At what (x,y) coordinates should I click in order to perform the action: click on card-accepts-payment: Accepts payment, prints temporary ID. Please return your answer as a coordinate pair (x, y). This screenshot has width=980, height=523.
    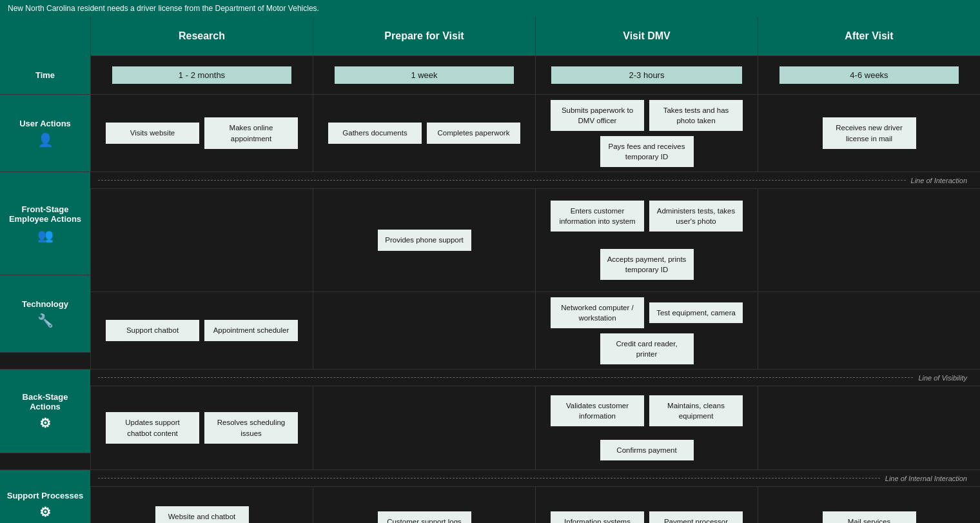
    Looking at the image, I should click on (647, 264).